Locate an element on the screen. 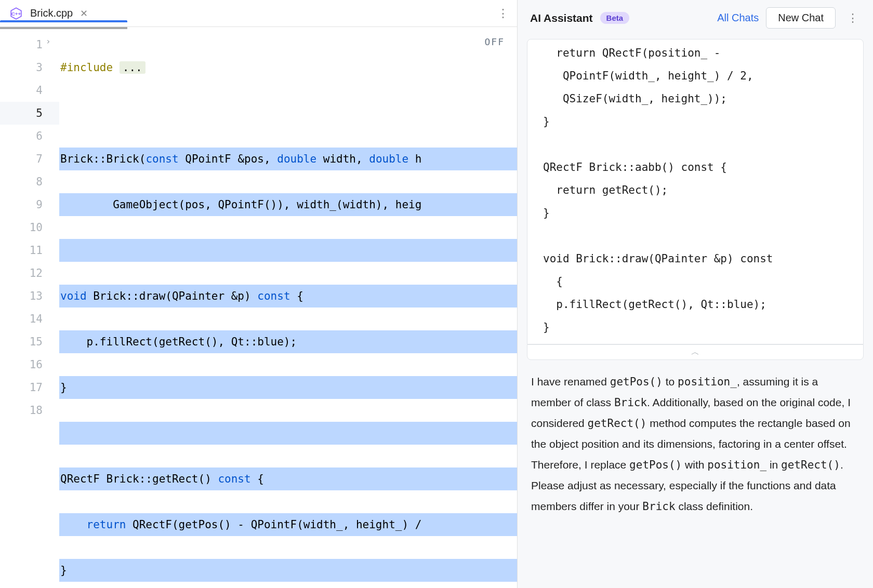 Image resolution: width=873 pixels, height=588 pixels. tab-close-icon: ✕ is located at coordinates (84, 14).